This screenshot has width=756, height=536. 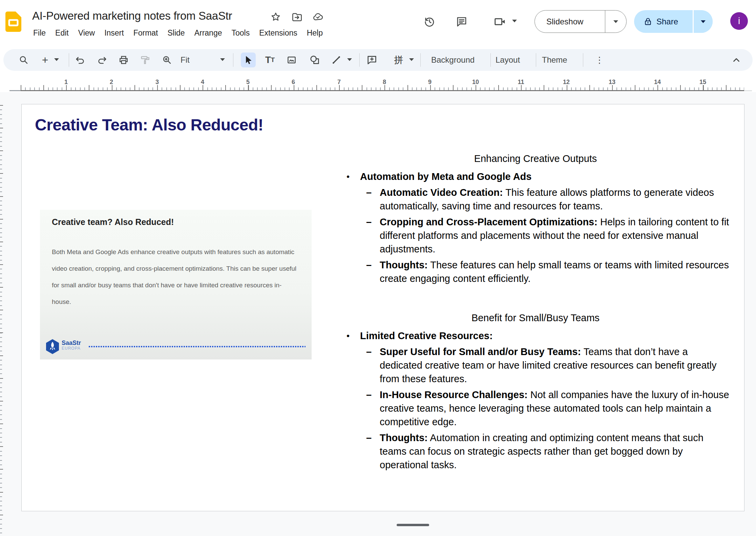 What do you see at coordinates (480, 352) in the screenshot?
I see `bullet-lead: Super Useful for Small and/or Busy Teams…` at bounding box center [480, 352].